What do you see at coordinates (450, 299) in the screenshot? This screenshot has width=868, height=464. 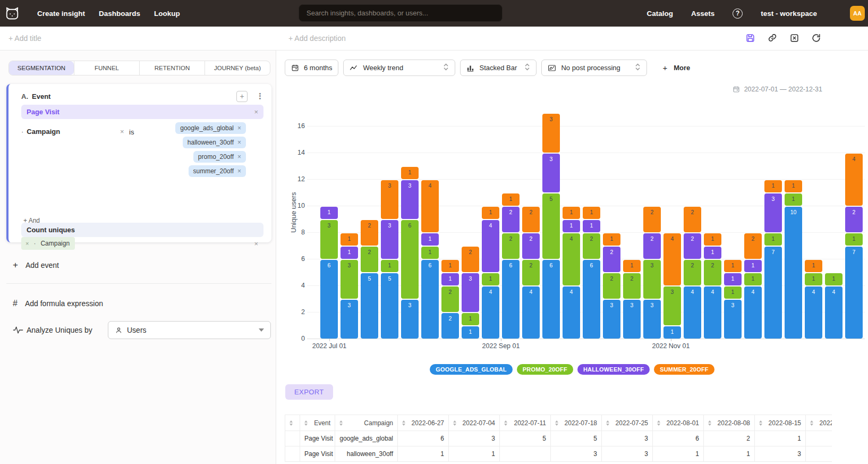 I see `bar-2022-08-08: 1122` at bounding box center [450, 299].